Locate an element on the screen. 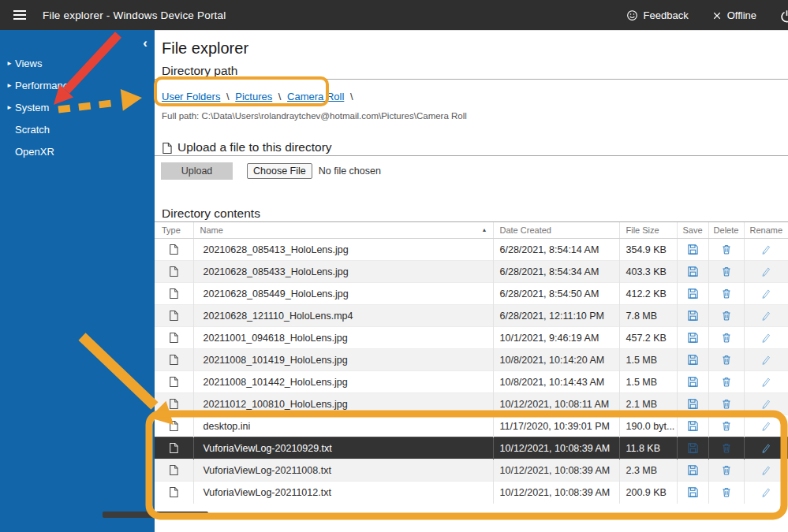 This screenshot has width=788, height=532. column-header-name: Name ▲ is located at coordinates (343, 230).